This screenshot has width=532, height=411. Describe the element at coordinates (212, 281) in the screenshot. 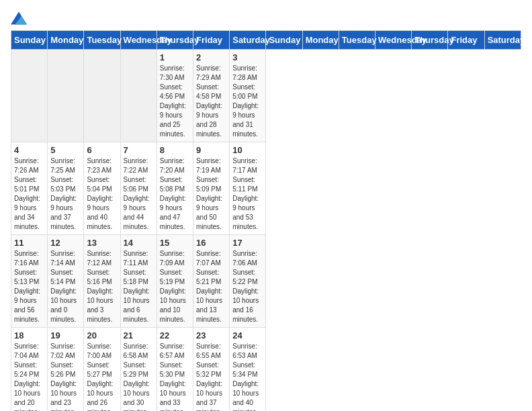

I see `calendar-cell: 16Sunrise: 7:07 AM Sunset: 5:21 PM Dayli…` at that location.